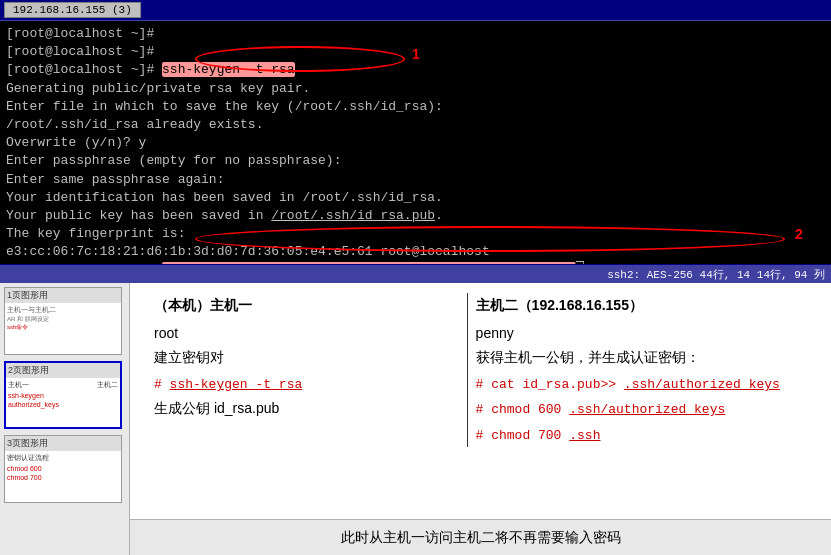 The height and width of the screenshot is (555, 831). I want to click on ssh-keygen-command: # ssh-keygen -t rsa, so click(228, 384).